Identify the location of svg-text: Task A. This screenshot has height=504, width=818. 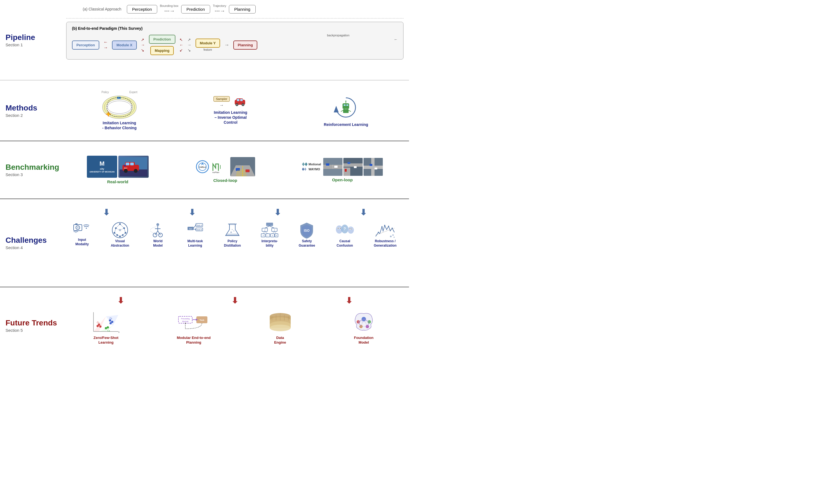
(199, 225).